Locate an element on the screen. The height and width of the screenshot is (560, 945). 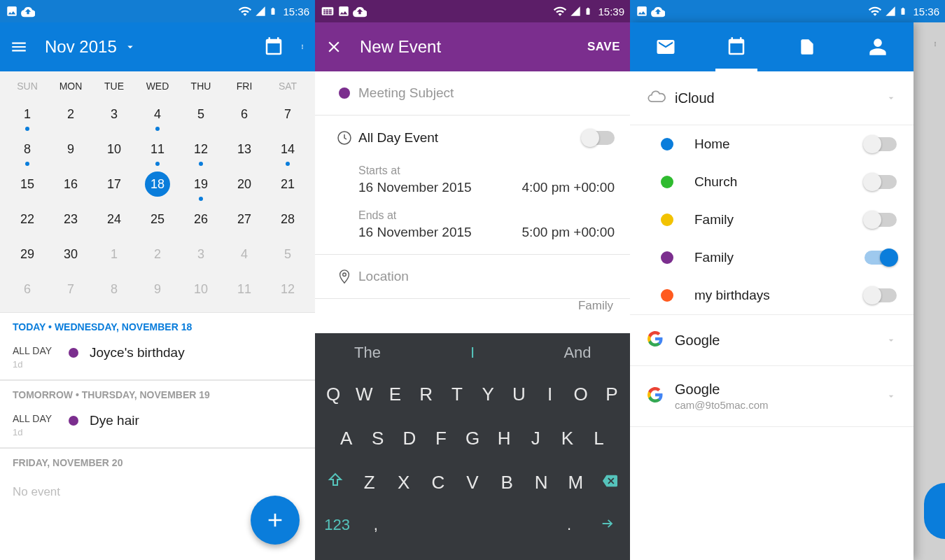
kb-key: D is located at coordinates (409, 438).